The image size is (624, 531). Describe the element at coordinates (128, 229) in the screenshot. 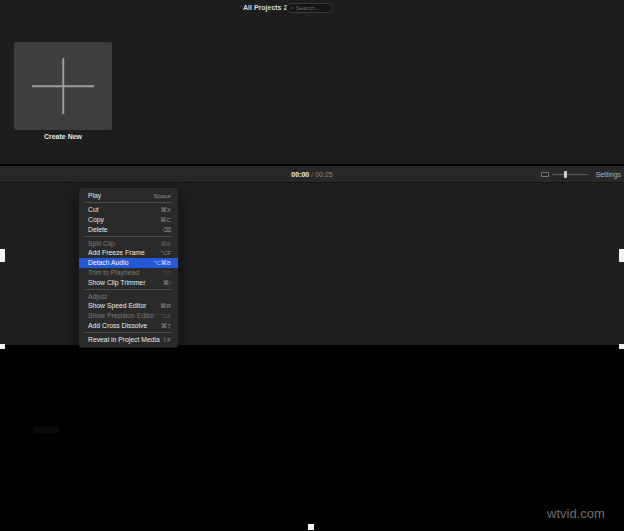

I see `menu-item-delete: Delete ⌫` at that location.